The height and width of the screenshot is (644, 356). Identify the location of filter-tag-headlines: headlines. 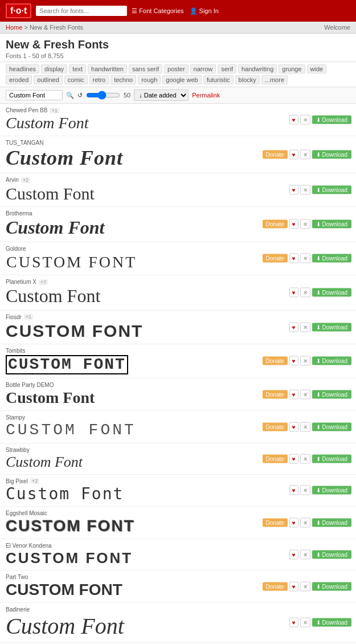
(23, 69).